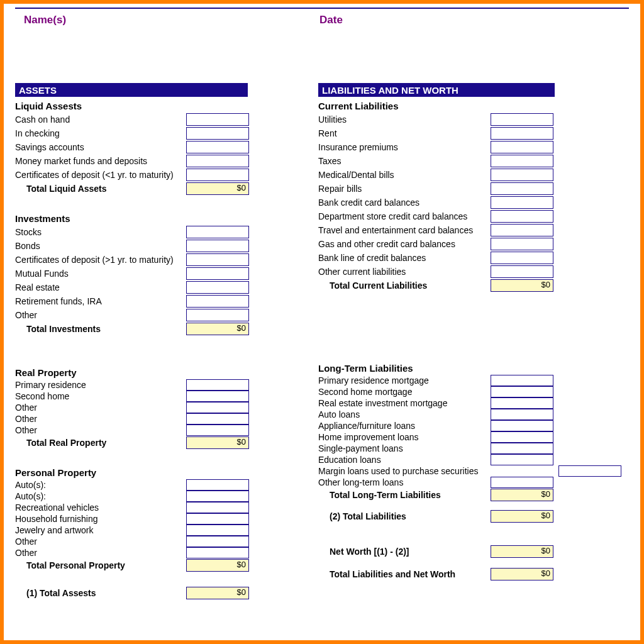  I want to click on line-label: Utilities, so click(404, 119).